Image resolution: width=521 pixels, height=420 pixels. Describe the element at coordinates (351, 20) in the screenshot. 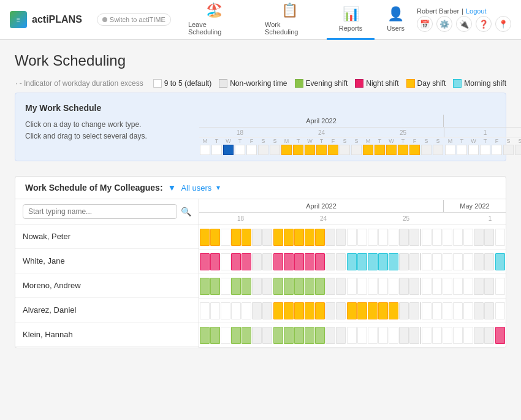

I see `nav-reports: 📊 Reports` at that location.